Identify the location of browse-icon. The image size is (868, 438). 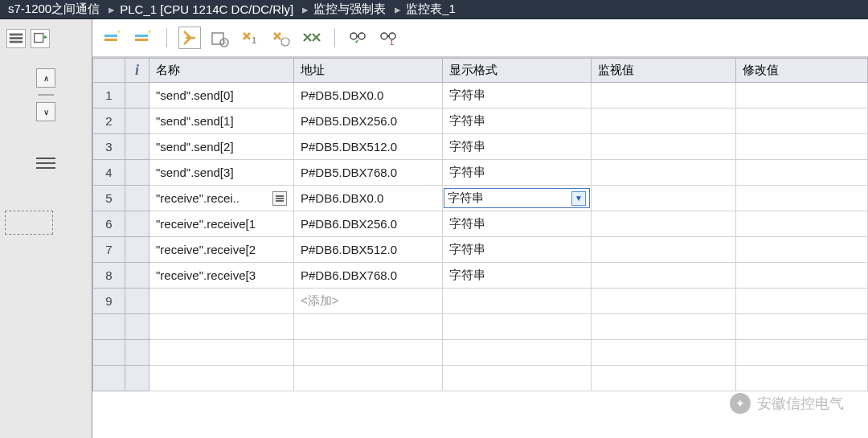
(280, 199).